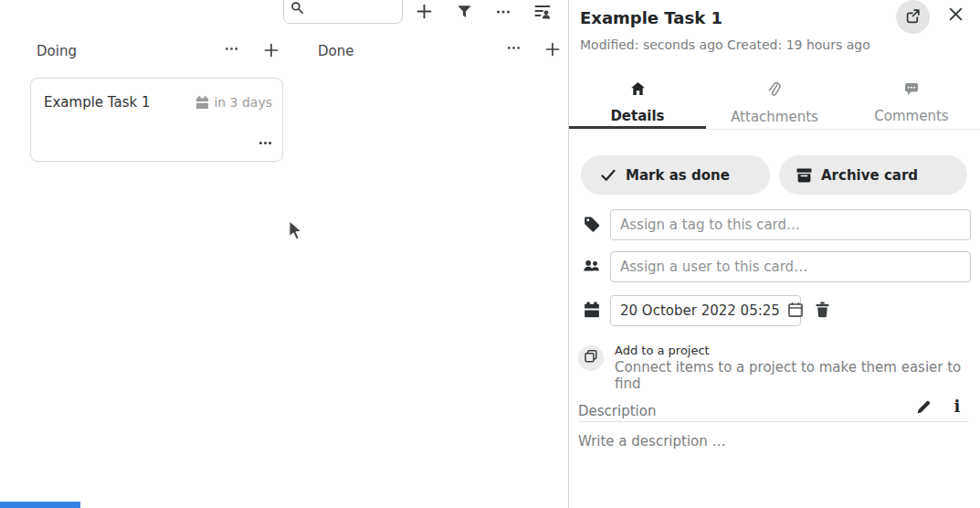  What do you see at coordinates (503, 13) in the screenshot?
I see `board-menu-button` at bounding box center [503, 13].